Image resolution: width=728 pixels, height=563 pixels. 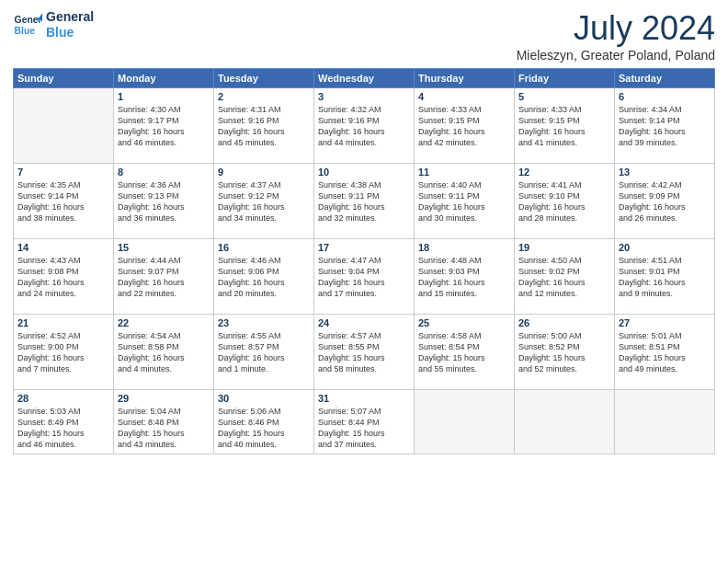 I want to click on calendar-day-cell: 16Sunrise: 4:46 AM Sunset: 9:06 PM Dayli…, so click(x=265, y=277).